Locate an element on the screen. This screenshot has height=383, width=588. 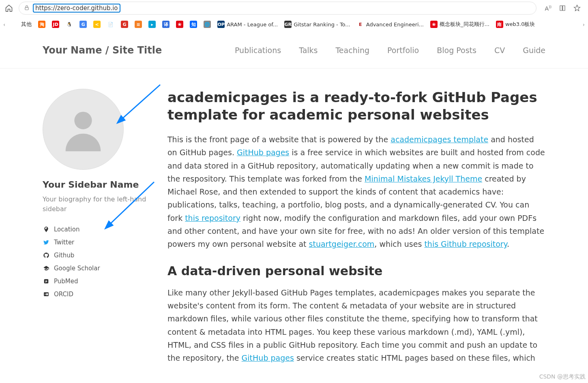
sidebar-link-label: Location is located at coordinates (67, 229).